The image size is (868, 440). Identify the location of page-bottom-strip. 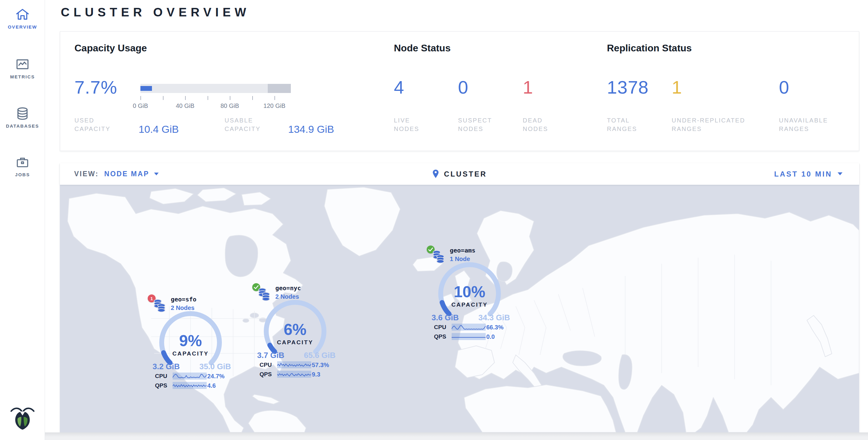
(456, 436).